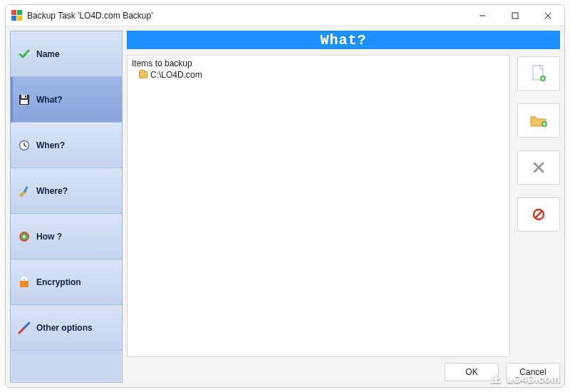 This screenshot has width=570, height=392. What do you see at coordinates (539, 167) in the screenshot?
I see `remove-button` at bounding box center [539, 167].